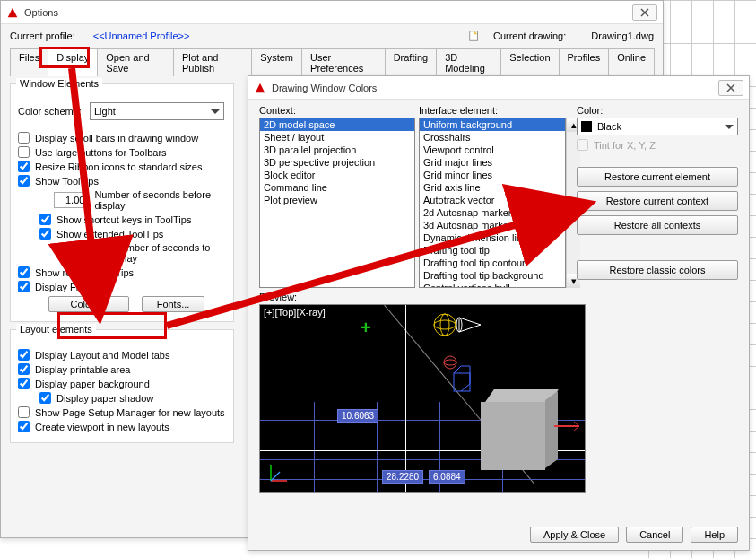 Image resolution: width=756 pixels, height=558 pixels. Describe the element at coordinates (41, 13) in the screenshot. I see `options-window-title: Options` at that location.